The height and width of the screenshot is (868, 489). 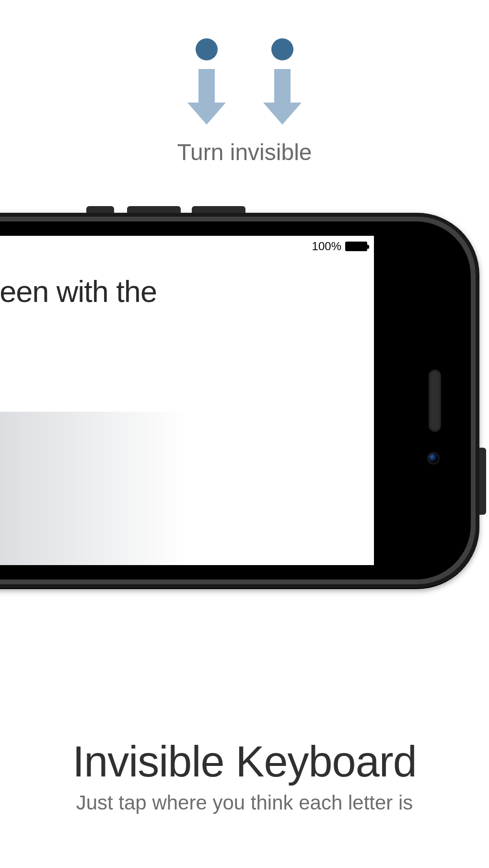 What do you see at coordinates (154, 209) in the screenshot?
I see `phone-volume-up` at bounding box center [154, 209].